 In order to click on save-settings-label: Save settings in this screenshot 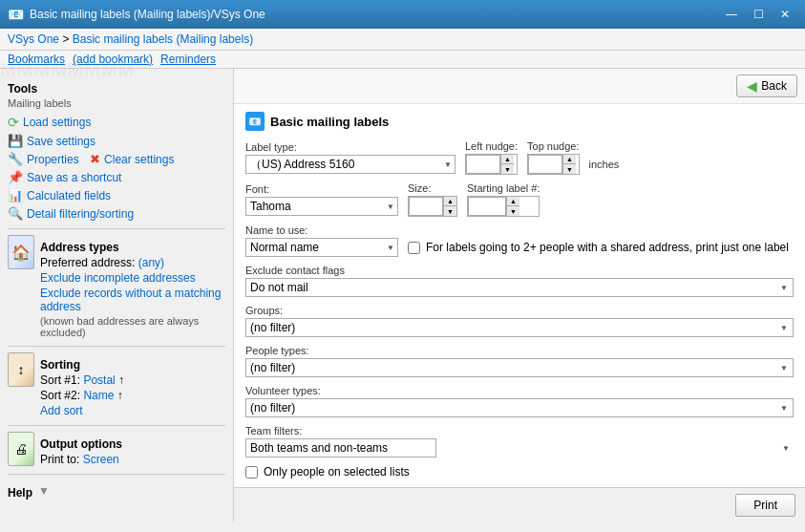, I will do `click(61, 141)`.